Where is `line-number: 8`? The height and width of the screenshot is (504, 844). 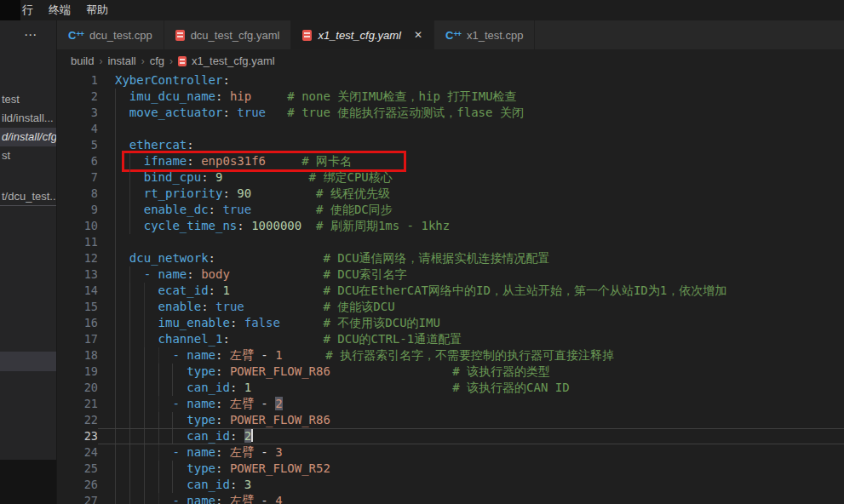
line-number: 8 is located at coordinates (78, 194).